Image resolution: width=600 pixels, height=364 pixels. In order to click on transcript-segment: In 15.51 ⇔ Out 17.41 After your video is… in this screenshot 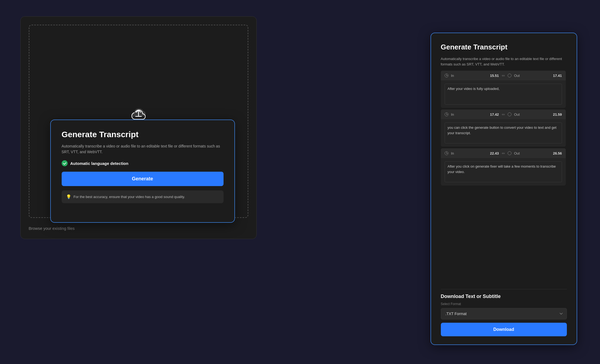, I will do `click(503, 89)`.